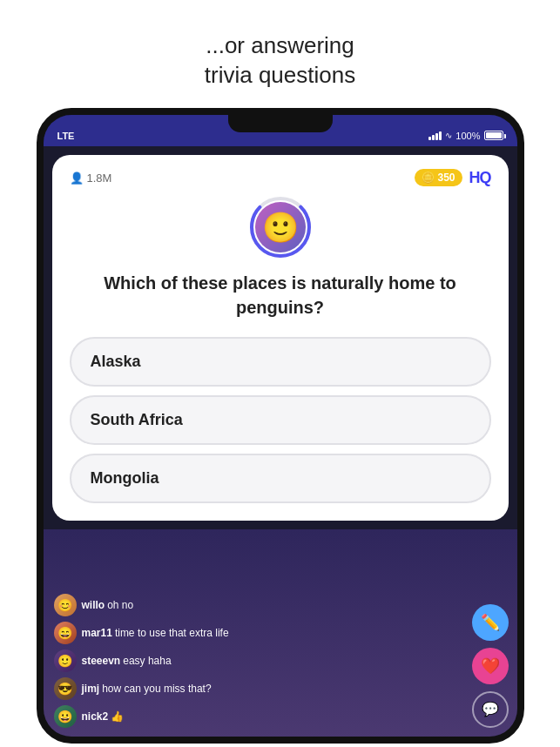 This screenshot has width=560, height=747. Describe the element at coordinates (99, 178) in the screenshot. I see `viewers-label: 1.8M` at that location.